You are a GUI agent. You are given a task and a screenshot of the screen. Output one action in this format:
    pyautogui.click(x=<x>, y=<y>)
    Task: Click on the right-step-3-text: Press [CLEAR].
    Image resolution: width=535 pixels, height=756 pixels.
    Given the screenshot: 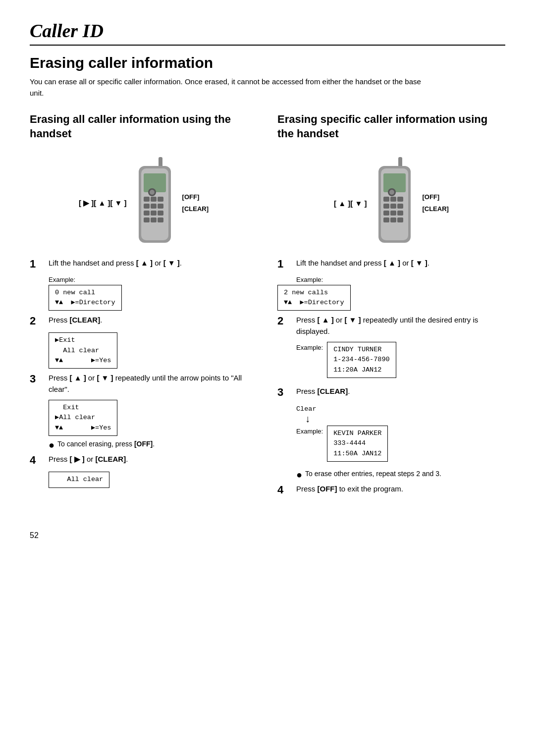 What is the action you would take?
    pyautogui.click(x=323, y=391)
    